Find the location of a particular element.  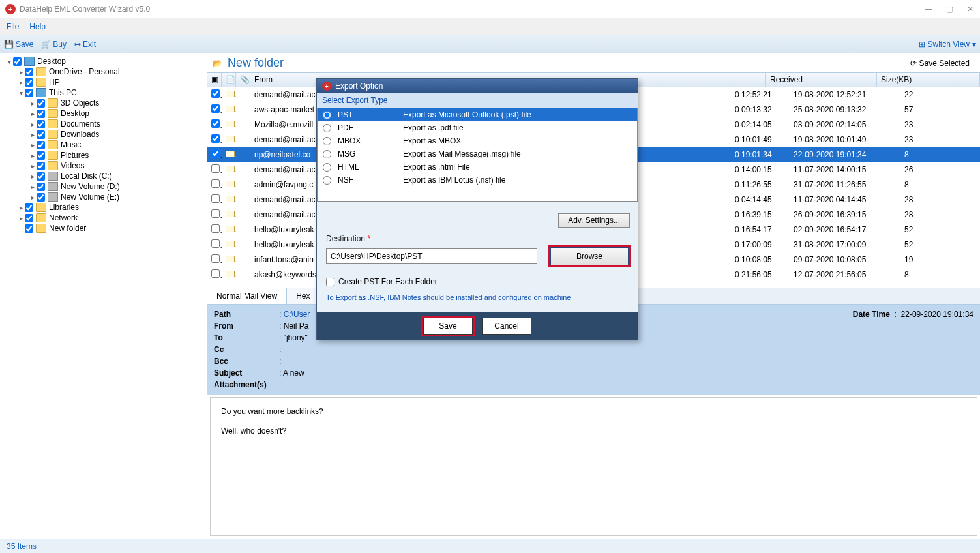

tree-item: ▸3D Objects is located at coordinates (103, 103).